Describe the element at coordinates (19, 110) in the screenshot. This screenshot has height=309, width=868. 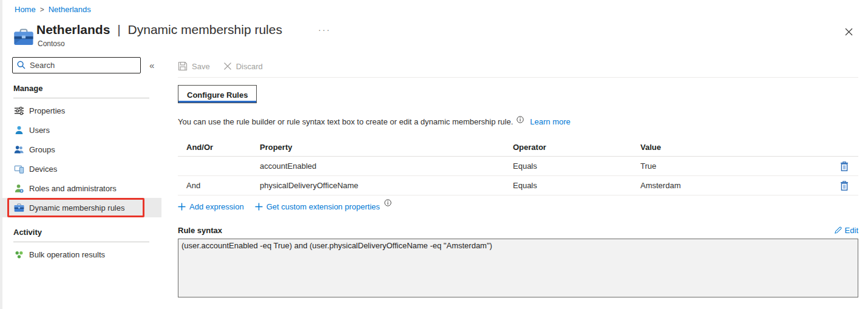
I see `sliders-icon` at that location.